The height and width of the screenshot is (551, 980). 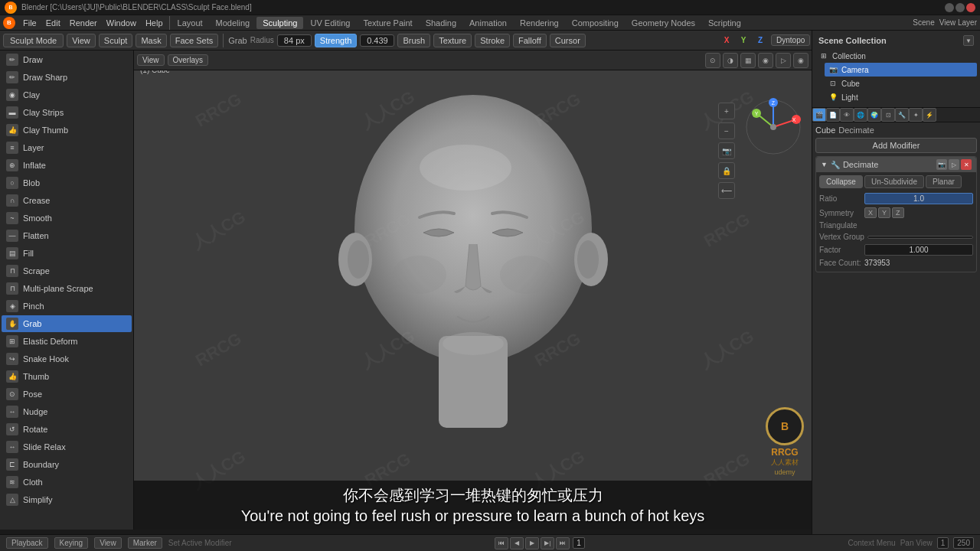 I want to click on vertex-group-field, so click(x=920, y=237).